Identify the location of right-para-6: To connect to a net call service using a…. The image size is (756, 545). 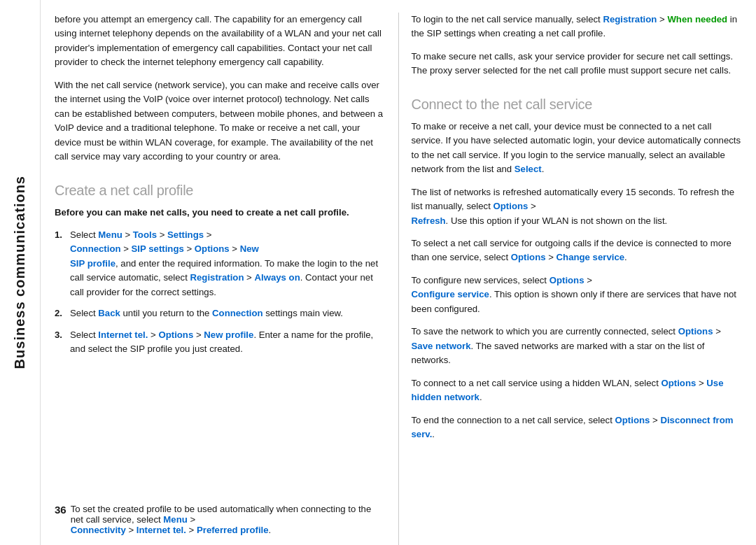
(577, 390).